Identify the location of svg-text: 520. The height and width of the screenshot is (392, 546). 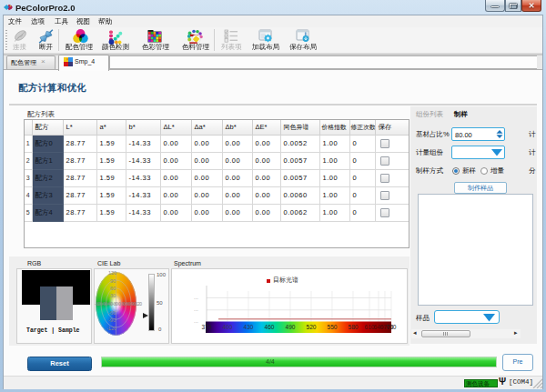
(311, 327).